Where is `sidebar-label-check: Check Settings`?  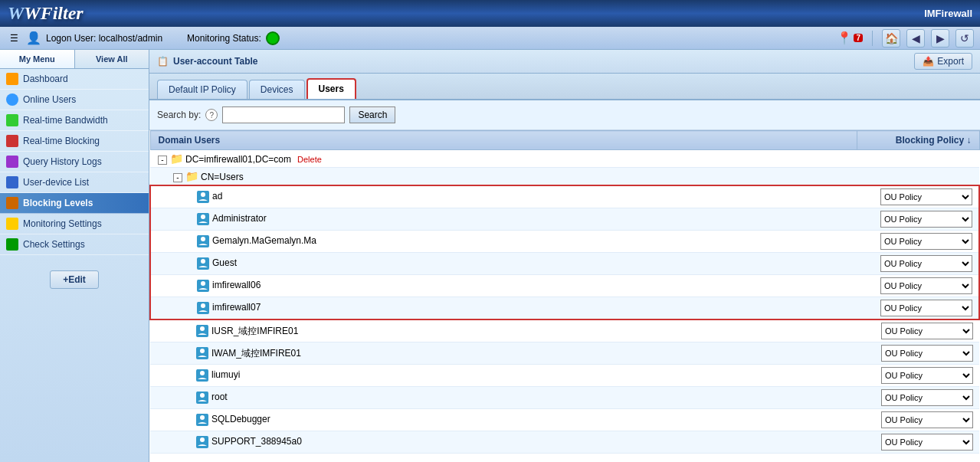
sidebar-label-check: Check Settings is located at coordinates (54, 244).